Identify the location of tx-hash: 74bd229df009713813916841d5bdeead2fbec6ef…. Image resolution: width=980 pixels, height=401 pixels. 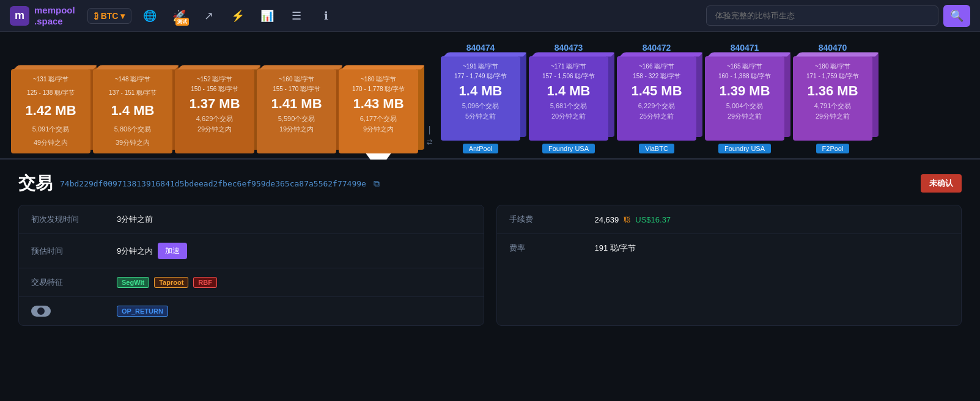
(213, 183).